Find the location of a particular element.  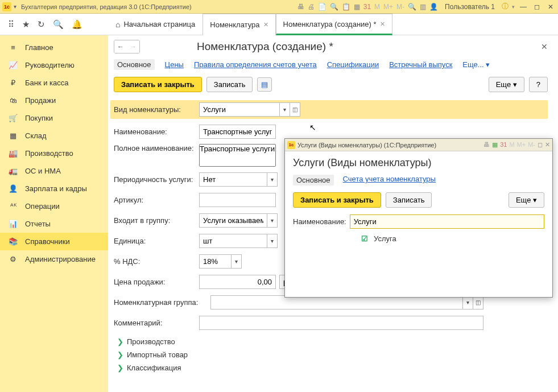

minimize-icon: — is located at coordinates (523, 7).